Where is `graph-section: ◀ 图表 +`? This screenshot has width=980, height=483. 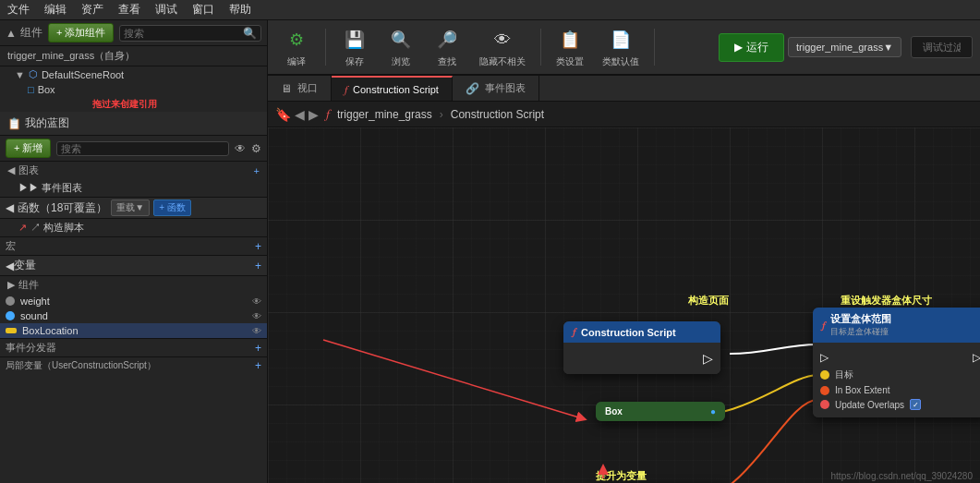 graph-section: ◀ 图表 + is located at coordinates (133, 170).